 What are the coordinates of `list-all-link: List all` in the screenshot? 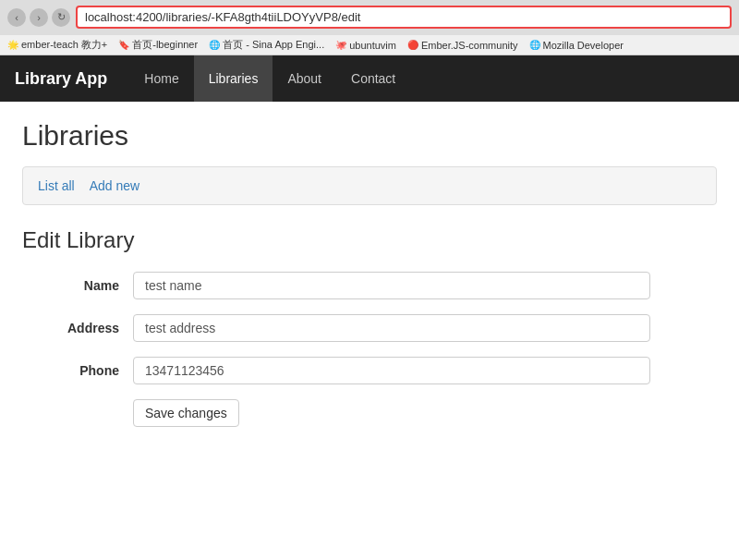 It's located at (56, 186).